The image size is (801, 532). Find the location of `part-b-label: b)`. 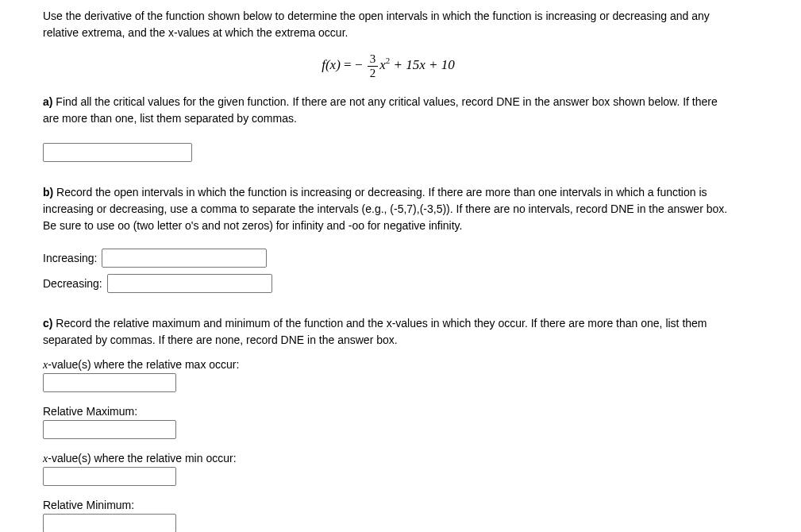

part-b-label: b) is located at coordinates (48, 192).